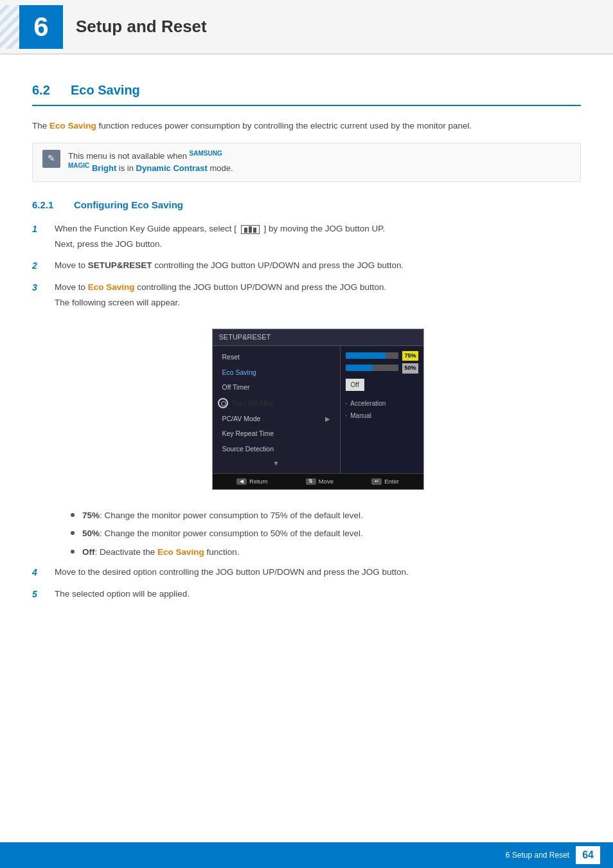 The height and width of the screenshot is (868, 613). What do you see at coordinates (223, 403) in the screenshot?
I see `gear-icon` at bounding box center [223, 403].